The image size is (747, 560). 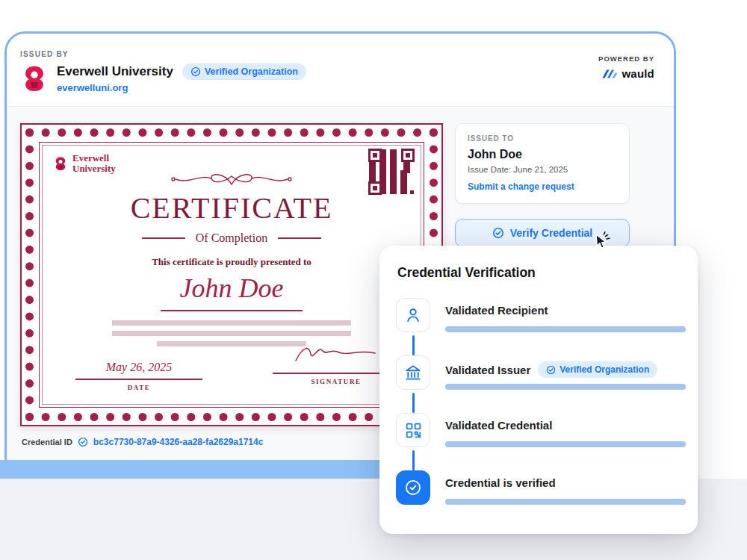 I want to click on credential-id-label: Credential ID, so click(x=47, y=442).